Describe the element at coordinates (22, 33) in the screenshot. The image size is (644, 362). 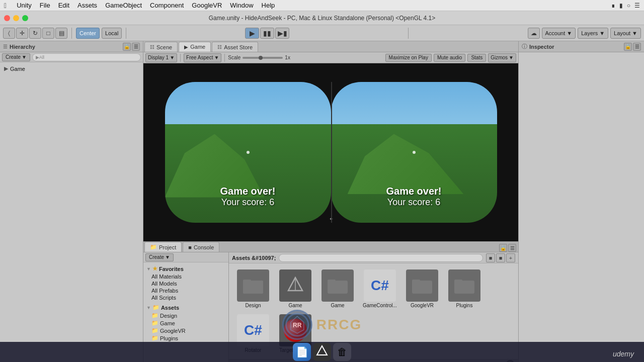
I see `move-tool-button: ✛` at that location.